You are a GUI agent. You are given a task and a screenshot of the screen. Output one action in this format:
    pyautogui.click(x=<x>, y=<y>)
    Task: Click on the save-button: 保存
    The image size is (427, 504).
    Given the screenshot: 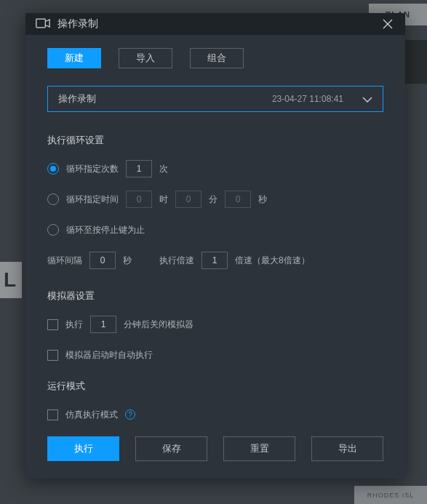 What is the action you would take?
    pyautogui.click(x=172, y=449)
    